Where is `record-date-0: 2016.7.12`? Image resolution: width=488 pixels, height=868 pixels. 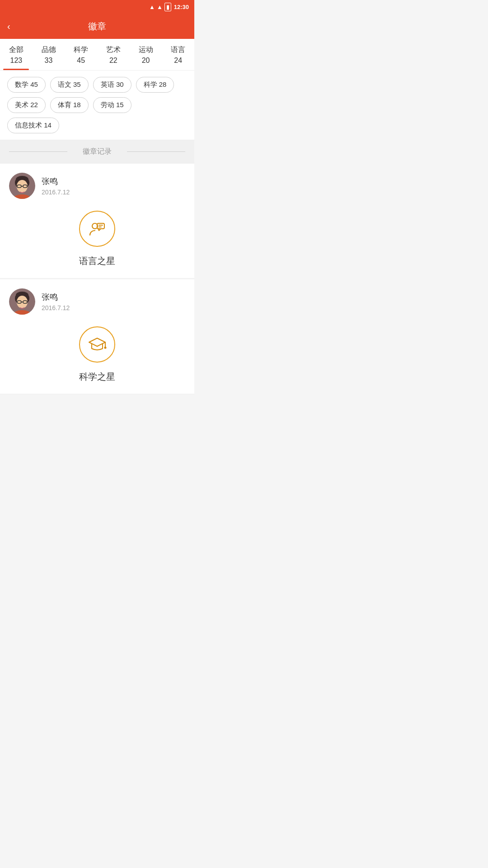 record-date-0: 2016.7.12 is located at coordinates (56, 192).